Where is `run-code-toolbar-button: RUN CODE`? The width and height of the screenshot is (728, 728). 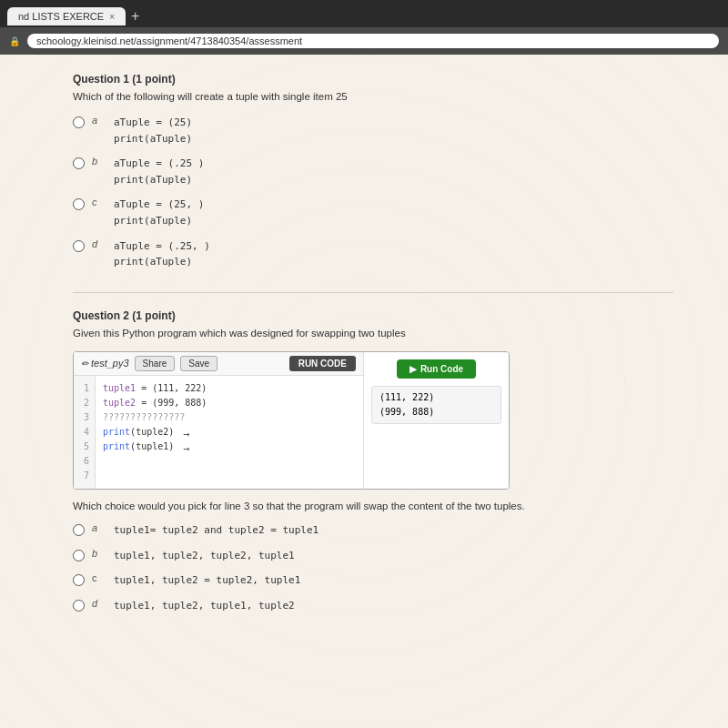 run-code-toolbar-button: RUN CODE is located at coordinates (322, 364).